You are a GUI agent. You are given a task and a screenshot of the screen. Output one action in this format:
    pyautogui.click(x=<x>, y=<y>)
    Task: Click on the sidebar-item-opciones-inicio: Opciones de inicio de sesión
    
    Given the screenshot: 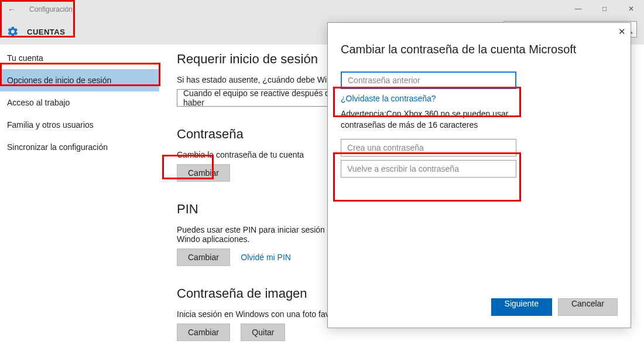 What is the action you would take?
    pyautogui.click(x=80, y=80)
    